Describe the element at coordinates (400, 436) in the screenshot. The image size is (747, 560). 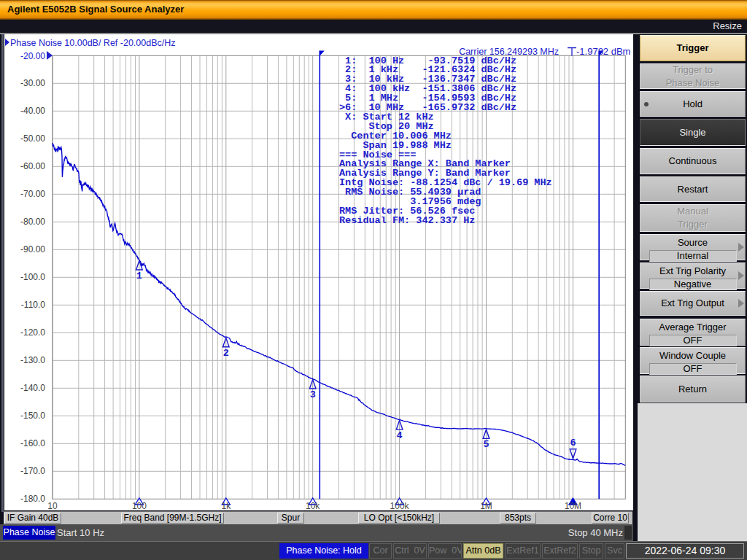
I see `svg-text: 4` at that location.